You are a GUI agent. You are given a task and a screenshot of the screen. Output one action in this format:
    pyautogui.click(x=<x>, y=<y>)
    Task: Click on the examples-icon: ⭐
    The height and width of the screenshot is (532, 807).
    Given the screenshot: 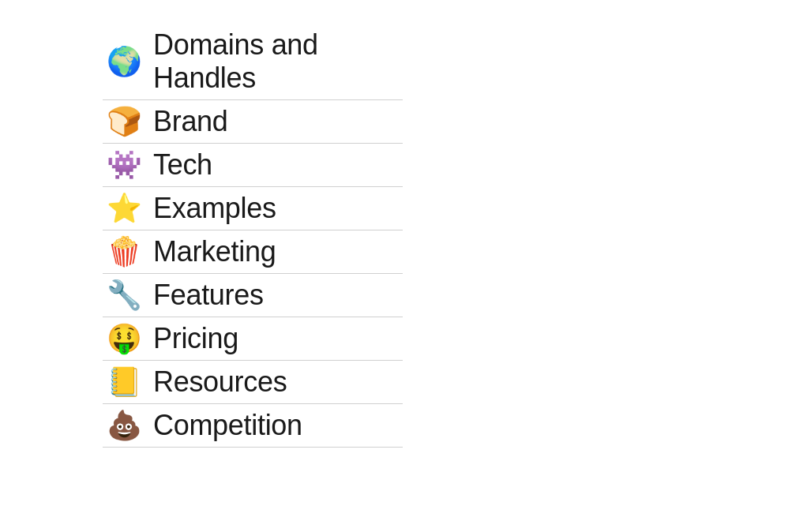 What is the action you would take?
    pyautogui.click(x=124, y=208)
    